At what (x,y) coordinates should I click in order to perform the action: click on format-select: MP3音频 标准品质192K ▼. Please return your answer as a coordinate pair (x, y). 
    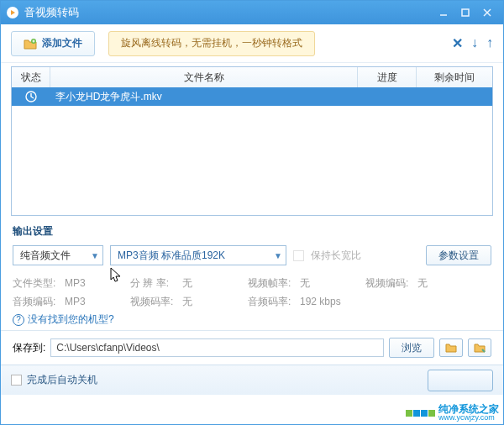
    Looking at the image, I should click on (198, 255).